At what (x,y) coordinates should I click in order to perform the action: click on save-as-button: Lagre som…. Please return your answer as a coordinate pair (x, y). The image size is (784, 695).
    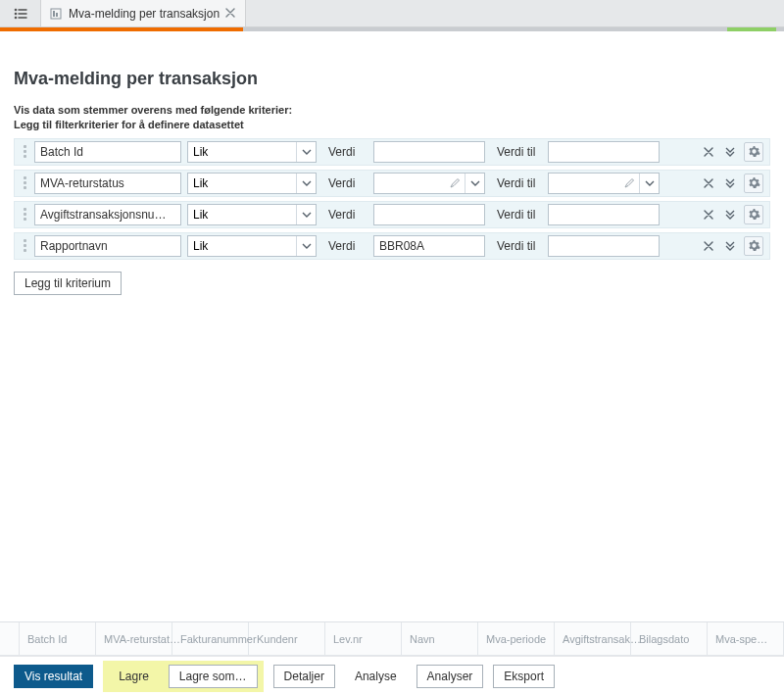
    Looking at the image, I should click on (214, 676).